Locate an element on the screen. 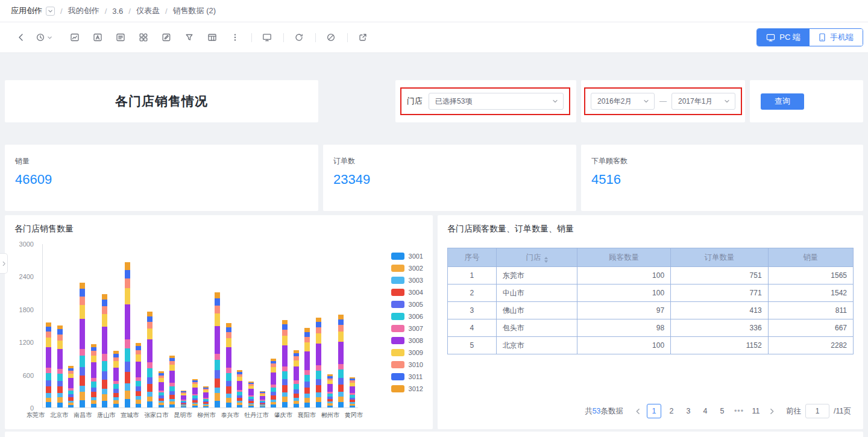 The image size is (868, 437). legend-item: 3003 is located at coordinates (407, 280).